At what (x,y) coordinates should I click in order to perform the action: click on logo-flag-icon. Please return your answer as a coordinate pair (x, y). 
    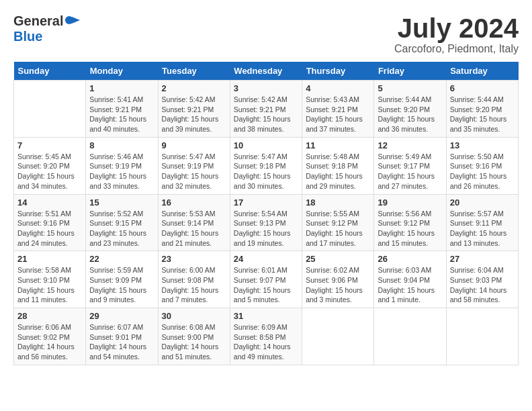
    Looking at the image, I should click on (73, 21).